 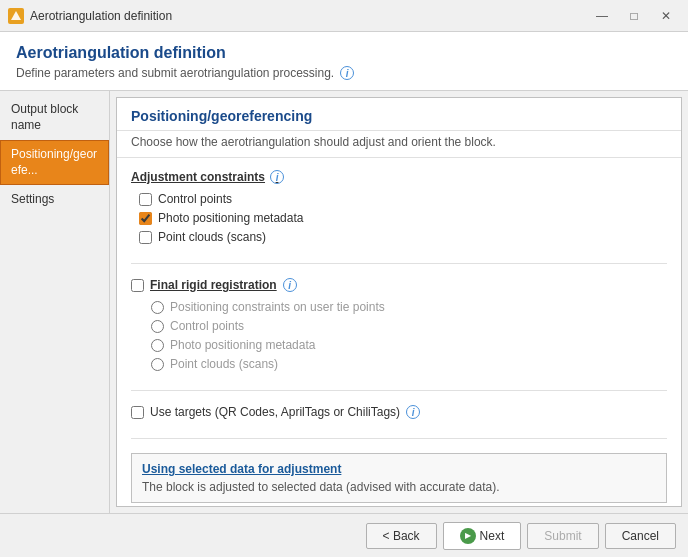 What do you see at coordinates (16, 16) in the screenshot?
I see `app-icon` at bounding box center [16, 16].